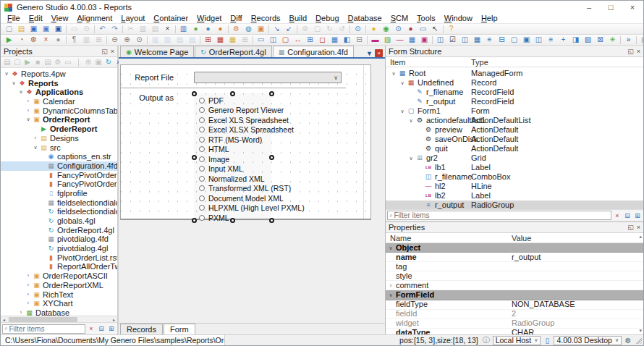 The height and width of the screenshot is (346, 644). What do you see at coordinates (373, 29) in the screenshot?
I see `ball-button: ●` at bounding box center [373, 29].